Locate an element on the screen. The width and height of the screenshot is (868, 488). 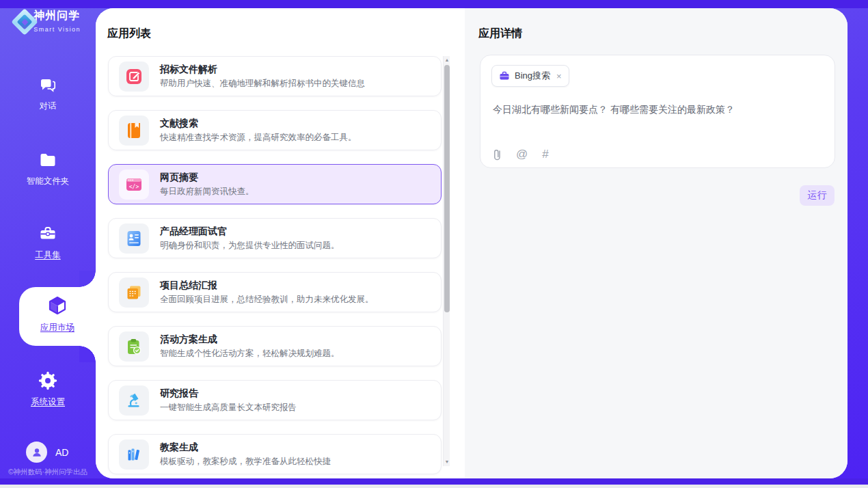
sidebar-item-settings: 系统设置 is located at coordinates (48, 390).